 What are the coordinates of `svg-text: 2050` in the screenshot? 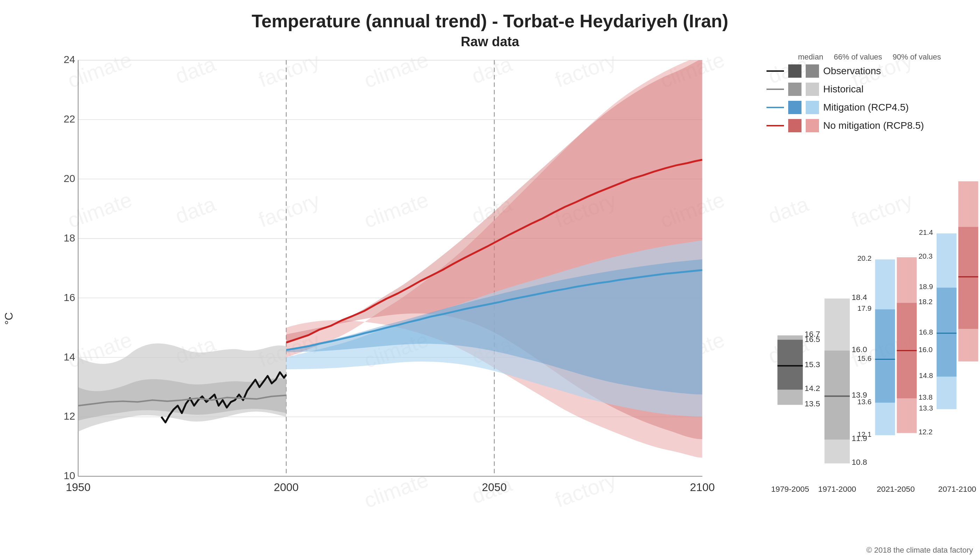 It's located at (495, 487).